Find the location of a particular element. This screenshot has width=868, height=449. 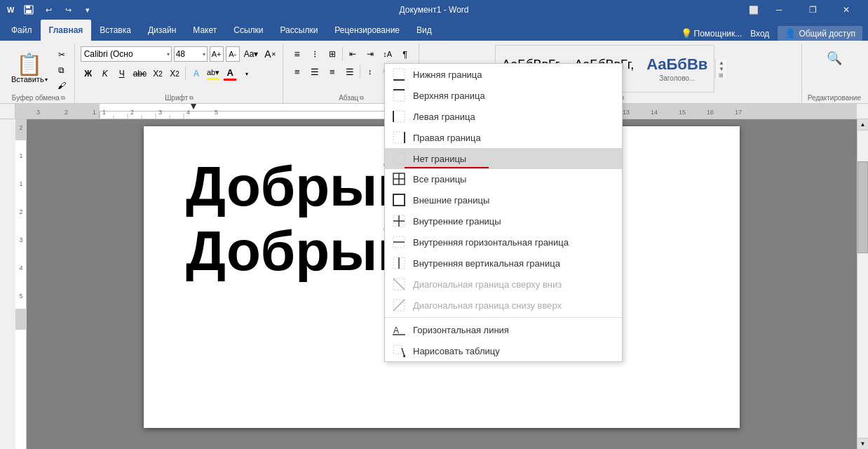

vertical-ruler-margin is located at coordinates (8, 284).